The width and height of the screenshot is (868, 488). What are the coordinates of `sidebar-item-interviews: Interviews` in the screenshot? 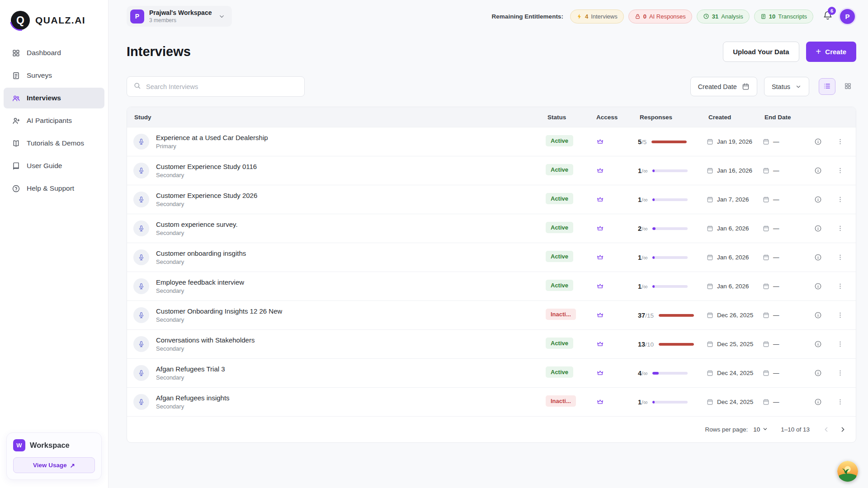 It's located at (54, 98).